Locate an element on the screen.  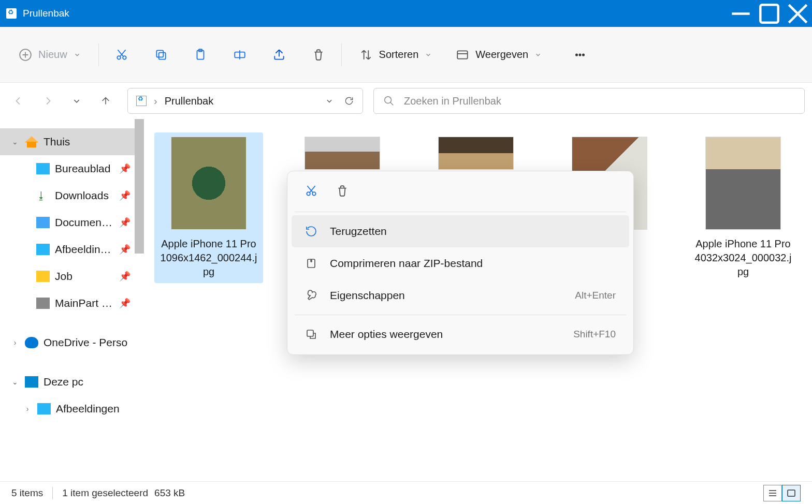
sidebar-item-label: Thuis is located at coordinates (57, 142).